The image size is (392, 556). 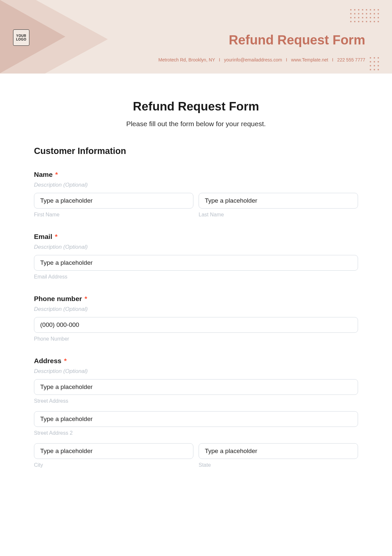 What do you see at coordinates (48, 361) in the screenshot?
I see `address-label-text: Address` at bounding box center [48, 361].